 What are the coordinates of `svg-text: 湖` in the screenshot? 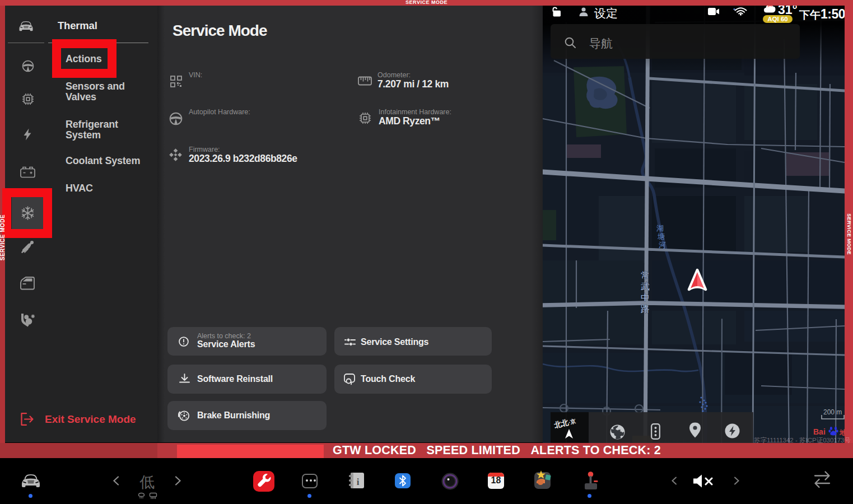 It's located at (660, 228).